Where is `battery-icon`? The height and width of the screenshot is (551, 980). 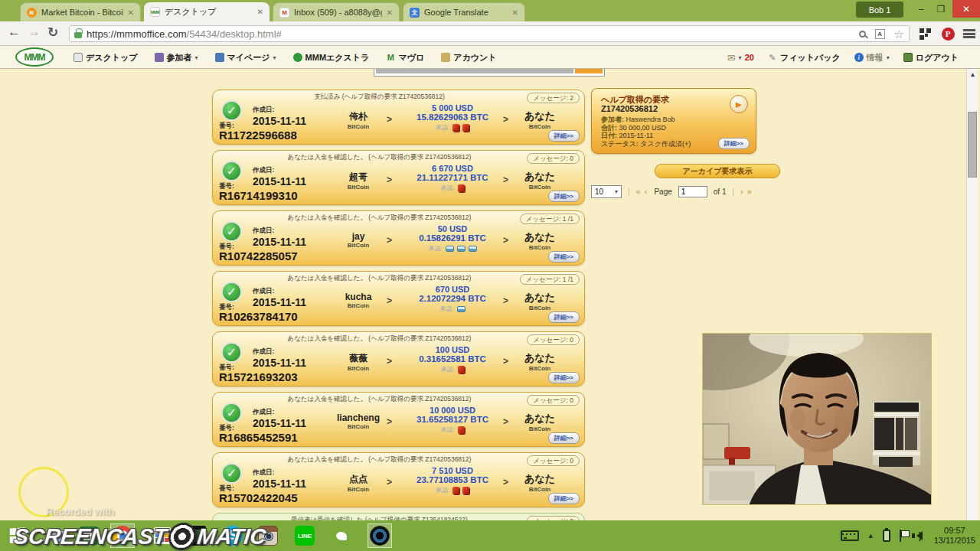 battery-icon is located at coordinates (887, 536).